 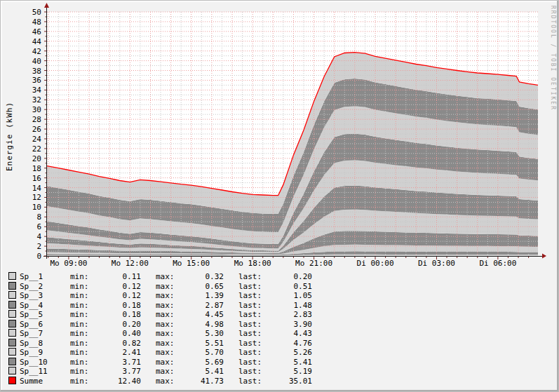 What do you see at coordinates (37, 188) in the screenshot?
I see `y-tick-label: 14` at bounding box center [37, 188].